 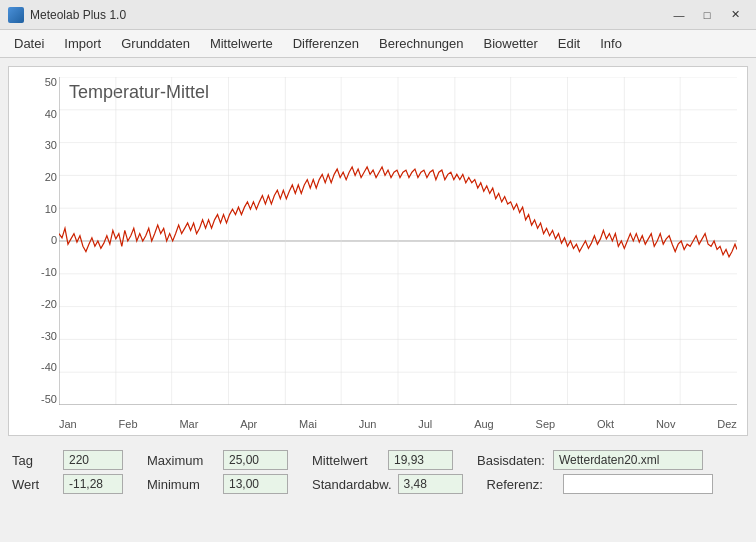 I want to click on menu-biowetter: Biowetter, so click(x=511, y=44).